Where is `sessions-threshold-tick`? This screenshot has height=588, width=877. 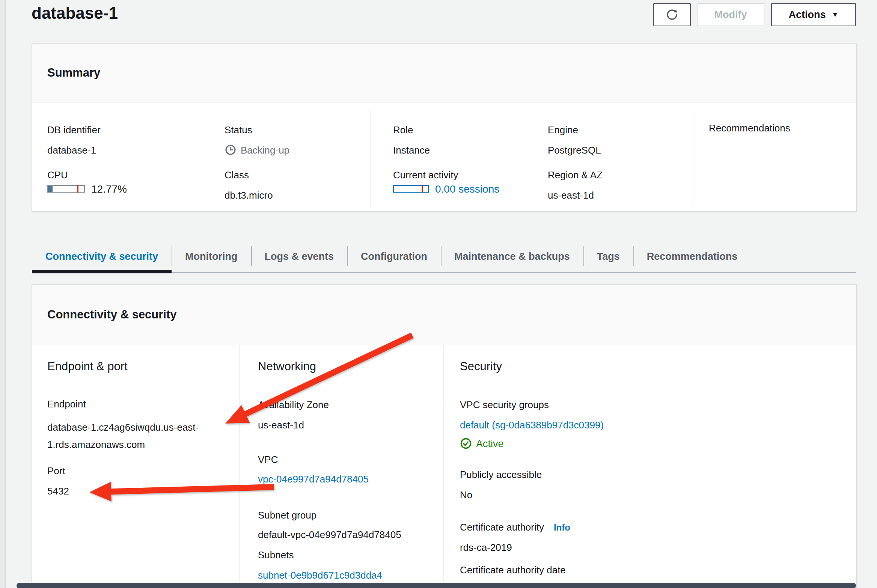 sessions-threshold-tick is located at coordinates (422, 189).